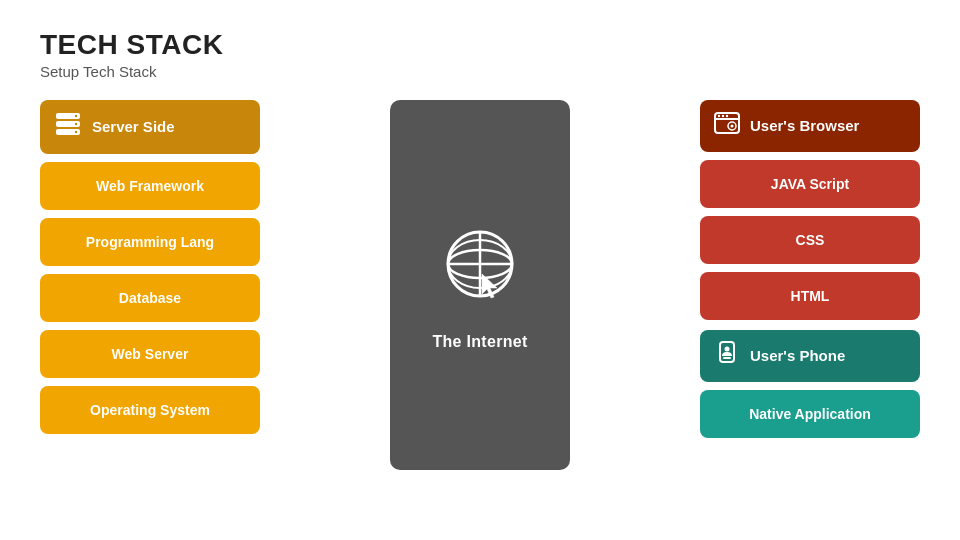 The width and height of the screenshot is (960, 540). I want to click on operating-system-item: Operating System, so click(150, 410).